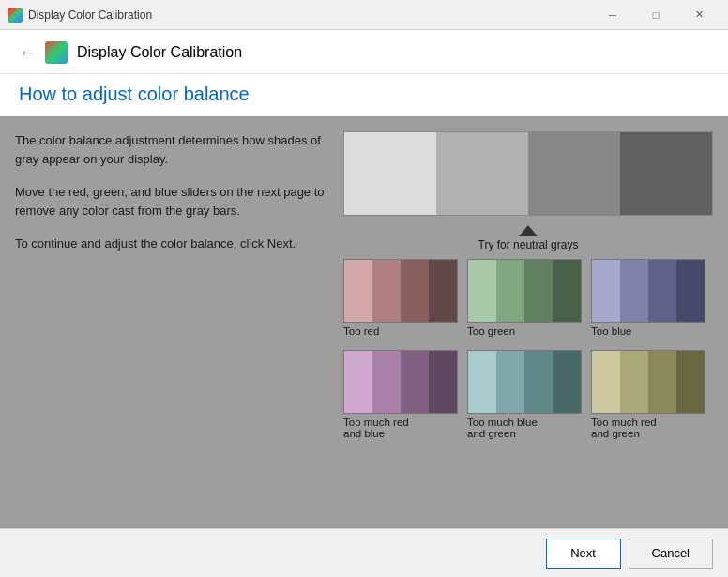 This screenshot has height=577, width=728. I want to click on bar-rg3, so click(662, 382).